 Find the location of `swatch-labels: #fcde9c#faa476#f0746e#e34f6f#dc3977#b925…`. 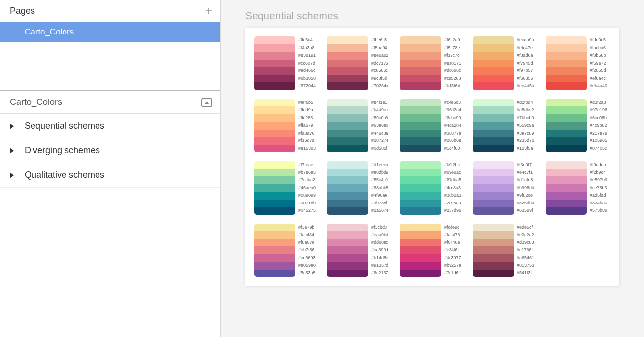

swatch-labels: #fcde9c#faa476#f0746e#e34f6f#dc3977#b925… is located at coordinates (451, 250).